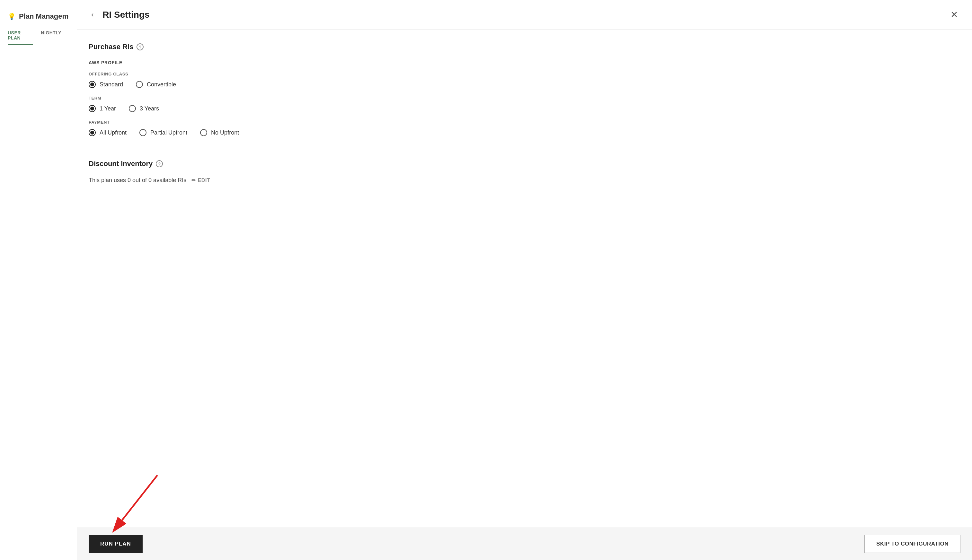 Image resolution: width=972 pixels, height=560 pixels. I want to click on edit-link: ✏ EDIT, so click(201, 180).